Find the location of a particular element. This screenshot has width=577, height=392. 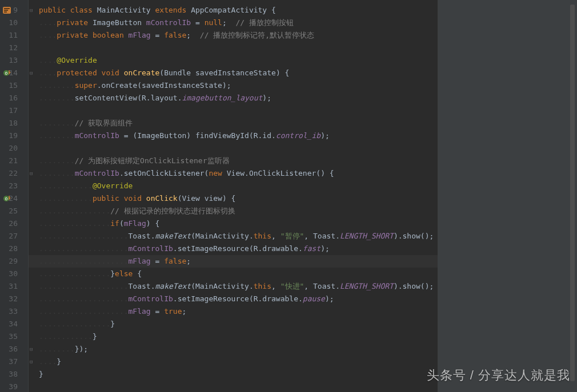

line-number: 10 is located at coordinates (14, 23).